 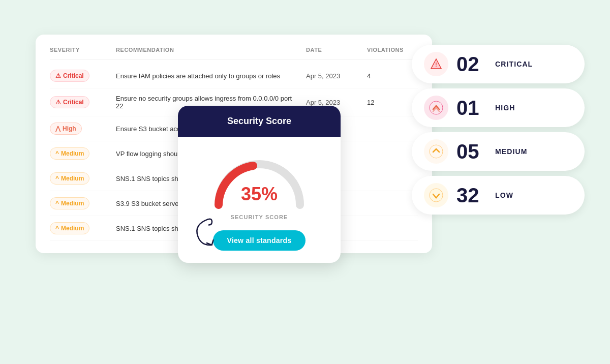 What do you see at coordinates (498, 130) in the screenshot?
I see `score-cards-panel: ! 02 CRITICAL 01 HIGH` at bounding box center [498, 130].